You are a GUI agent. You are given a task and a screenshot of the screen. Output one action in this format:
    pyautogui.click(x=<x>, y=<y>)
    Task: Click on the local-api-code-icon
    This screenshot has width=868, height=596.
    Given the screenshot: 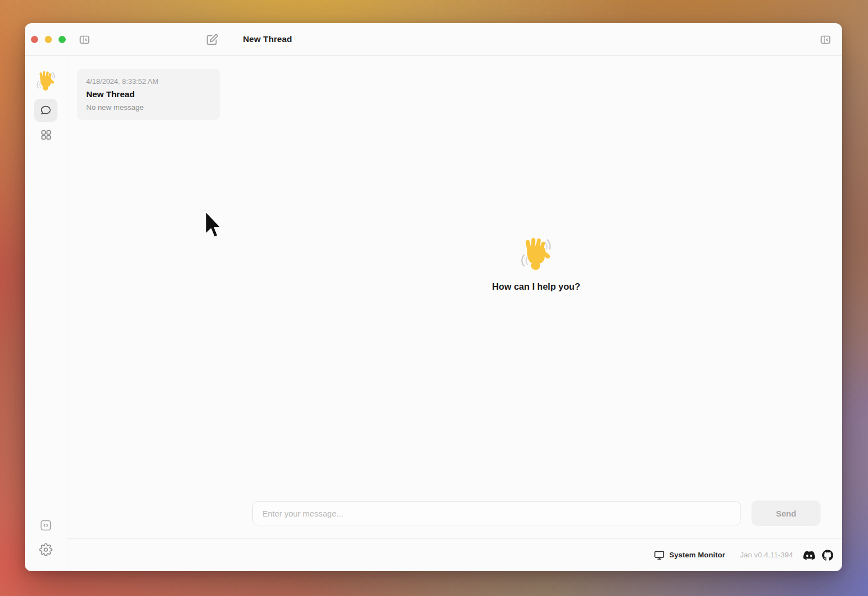 What is the action you would take?
    pyautogui.click(x=46, y=525)
    